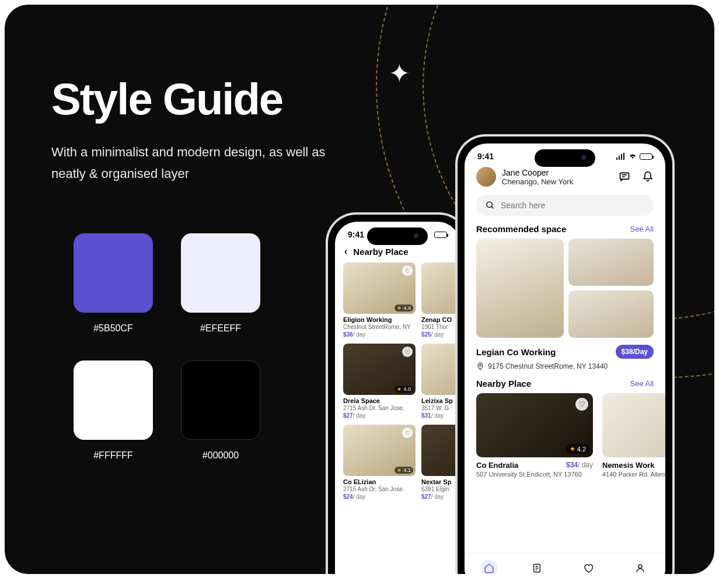 The image size is (719, 588). I want to click on card-price: $24/ day, so click(379, 497).